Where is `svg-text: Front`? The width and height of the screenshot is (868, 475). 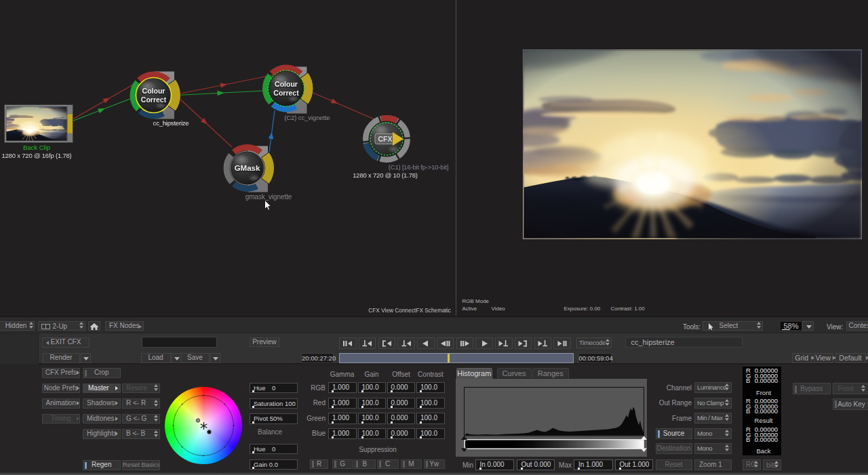 svg-text: Front is located at coordinates (764, 392).